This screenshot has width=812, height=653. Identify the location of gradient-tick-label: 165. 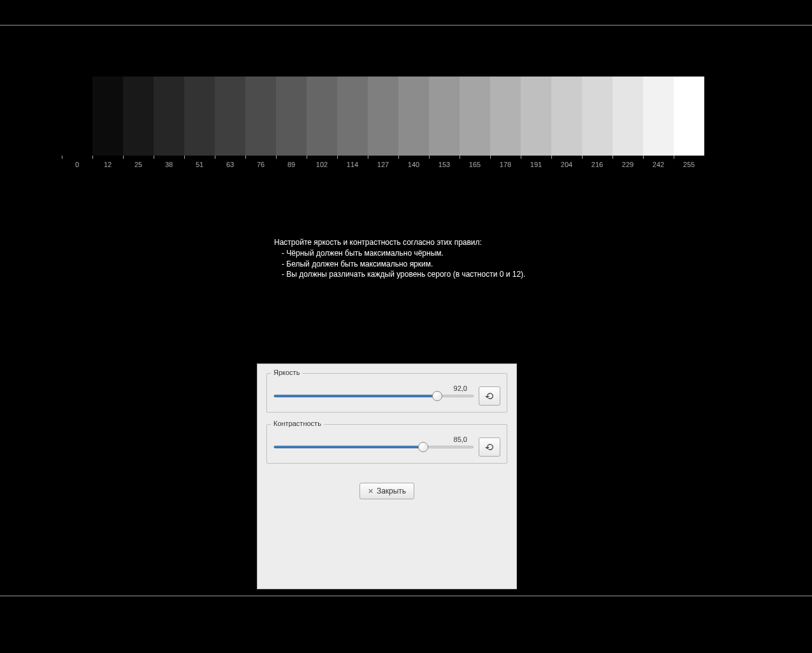
(475, 165).